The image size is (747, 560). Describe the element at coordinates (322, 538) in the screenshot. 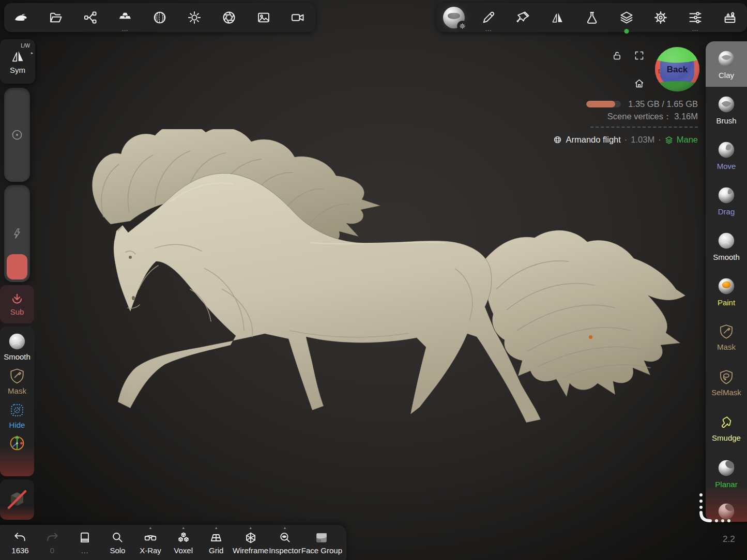

I see `face-group-icon` at that location.